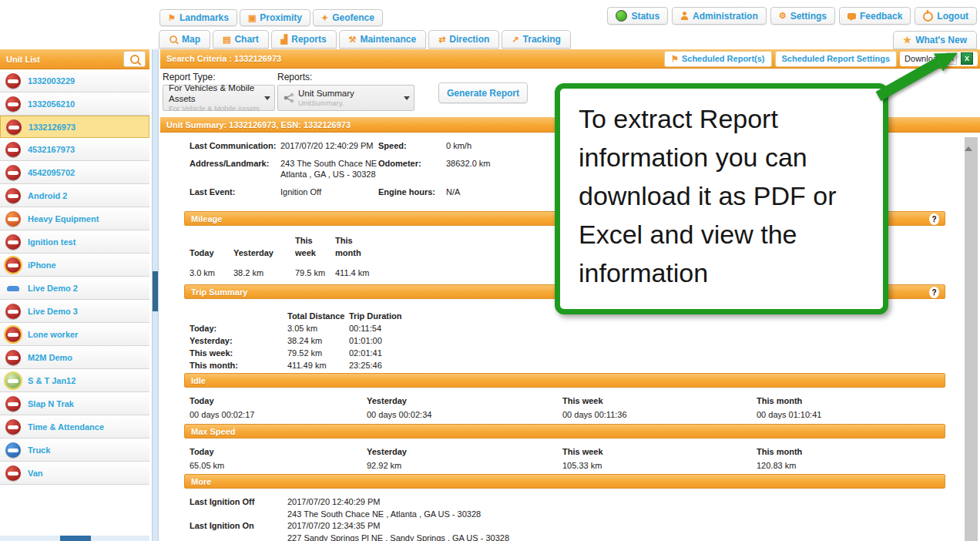  I want to click on field-label: Last Communication:, so click(235, 146).